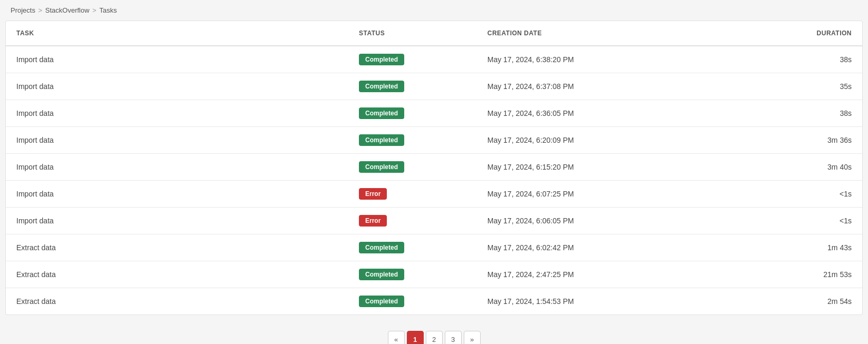  I want to click on creation-date: May 17, 2024, 1:54:53 PM, so click(606, 301).